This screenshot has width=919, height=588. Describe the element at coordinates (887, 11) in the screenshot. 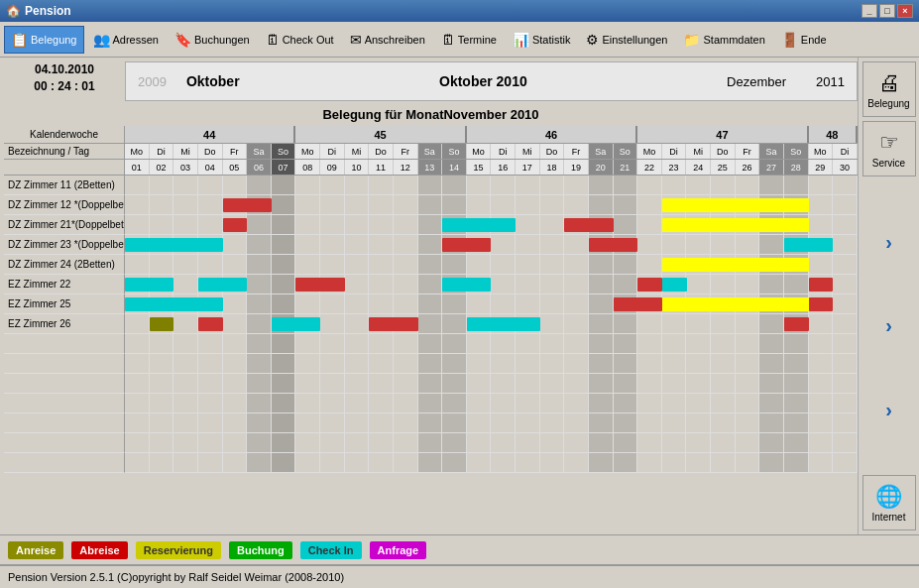

I see `maximize-btn: □` at that location.